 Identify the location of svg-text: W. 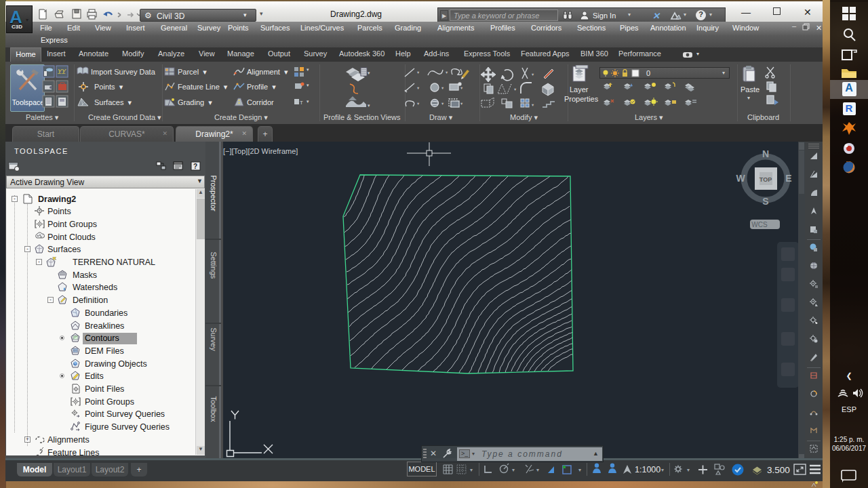
(741, 178).